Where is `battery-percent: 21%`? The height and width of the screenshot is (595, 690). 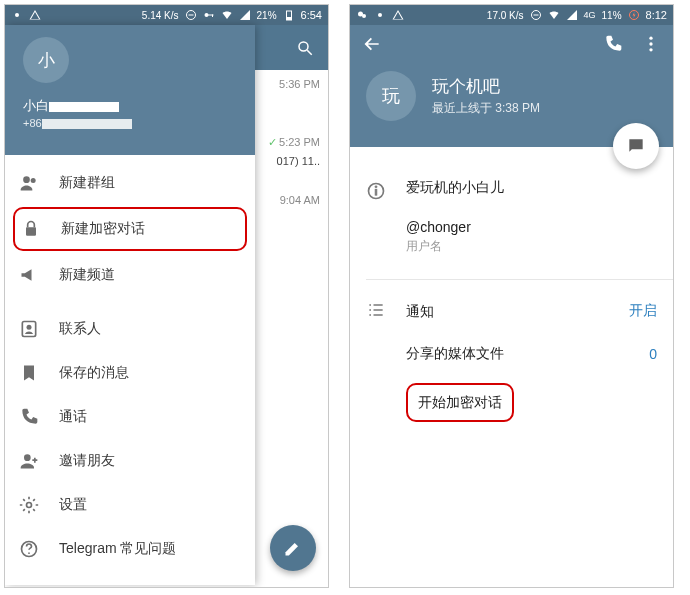
battery-percent: 21% is located at coordinates (267, 16).